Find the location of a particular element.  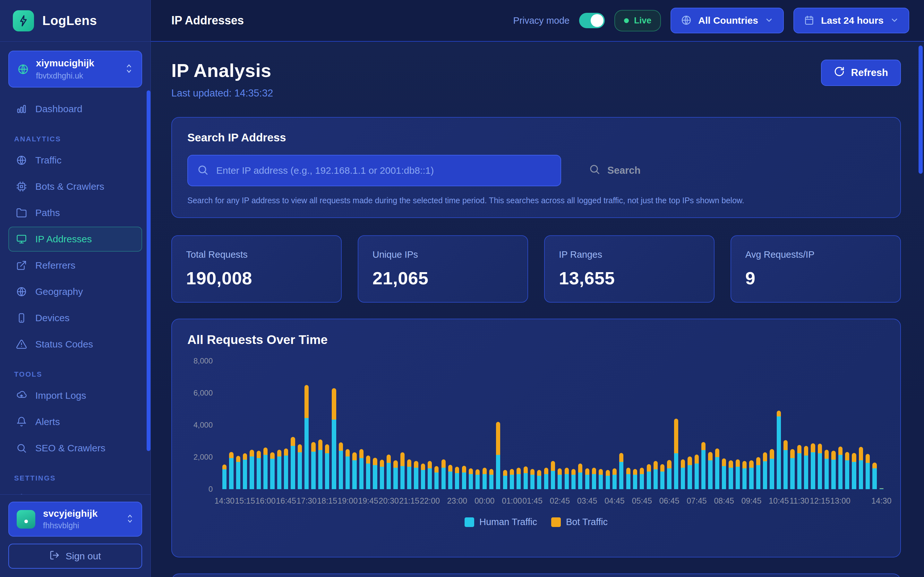

sidebar-scrollbar is located at coordinates (149, 271).